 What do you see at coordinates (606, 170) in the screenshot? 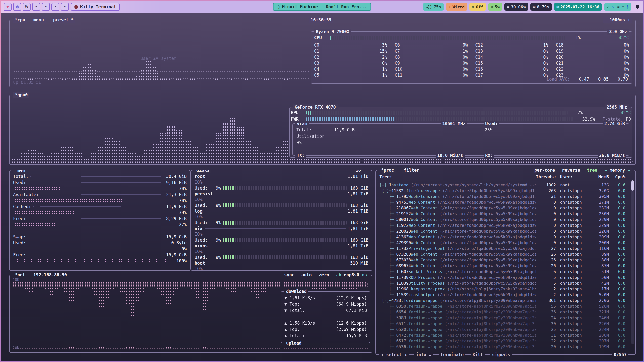
I see `sort-prev-icon: ←` at bounding box center [606, 170].